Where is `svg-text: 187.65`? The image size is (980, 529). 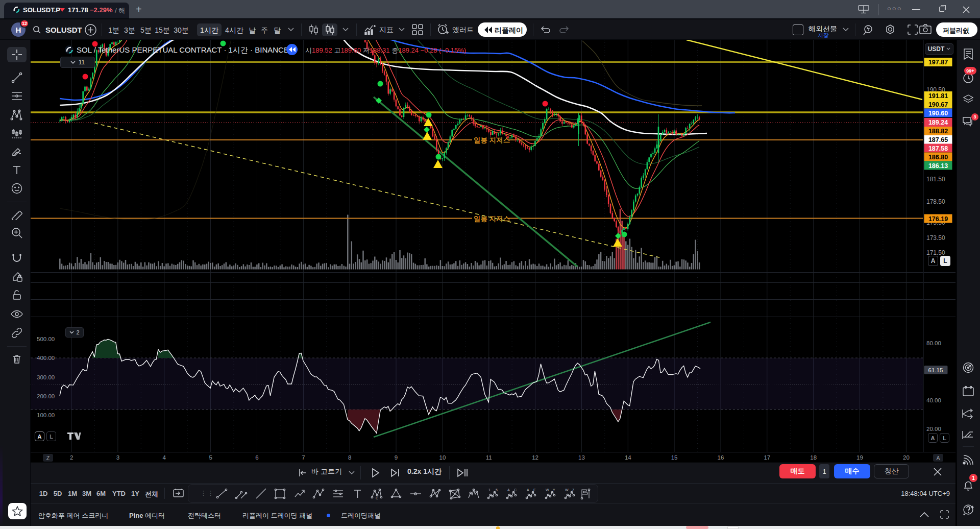
svg-text: 187.65 is located at coordinates (938, 140).